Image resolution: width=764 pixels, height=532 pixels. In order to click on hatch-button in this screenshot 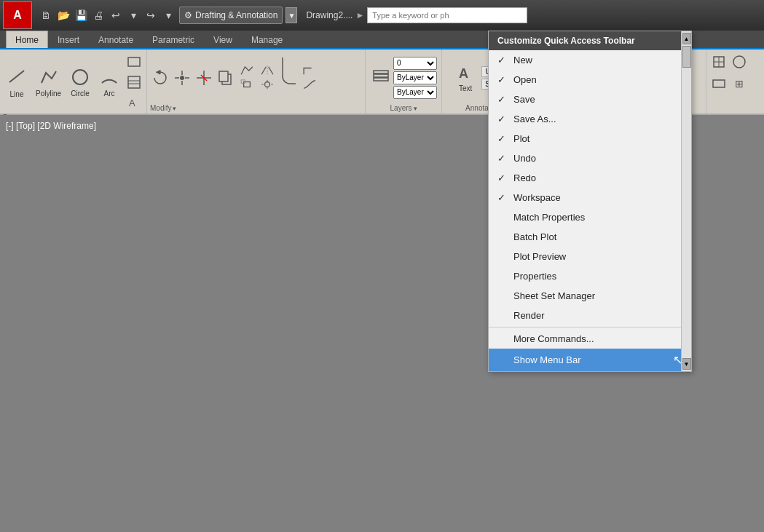, I will do `click(134, 82)`.